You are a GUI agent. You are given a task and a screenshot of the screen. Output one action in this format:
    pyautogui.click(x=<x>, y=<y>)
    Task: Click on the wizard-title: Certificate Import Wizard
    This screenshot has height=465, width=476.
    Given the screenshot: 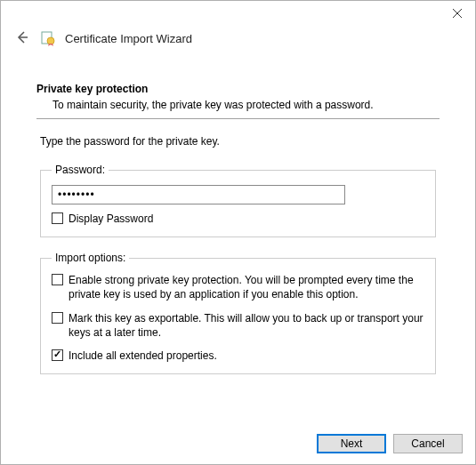 What is the action you would take?
    pyautogui.click(x=128, y=39)
    